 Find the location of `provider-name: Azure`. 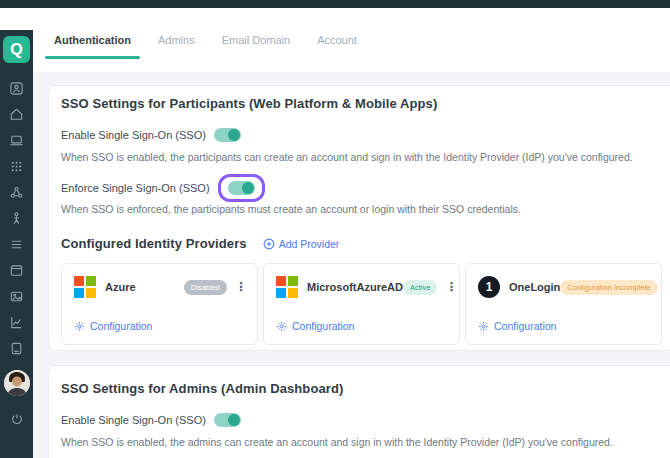

provider-name: Azure is located at coordinates (120, 287).